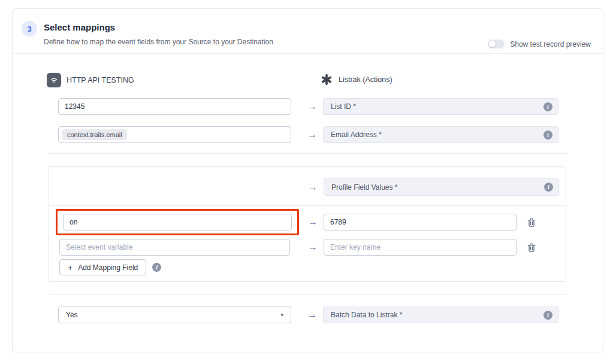  Describe the element at coordinates (356, 80) in the screenshot. I see `destination-header: Listrak (Actions)` at that location.